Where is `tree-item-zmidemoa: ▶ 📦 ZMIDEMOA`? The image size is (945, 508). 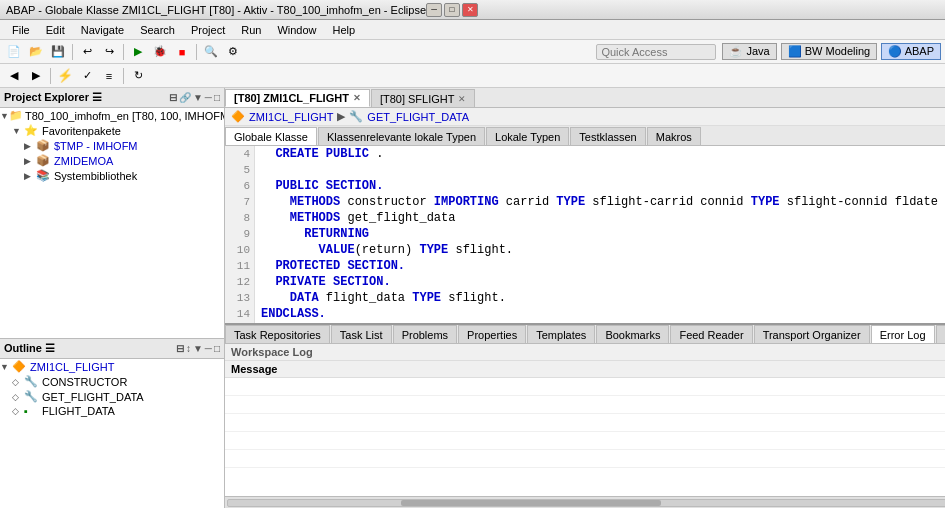
tree-item-zmidemoa: ▶ 📦 ZMIDEMOA is located at coordinates (112, 160).